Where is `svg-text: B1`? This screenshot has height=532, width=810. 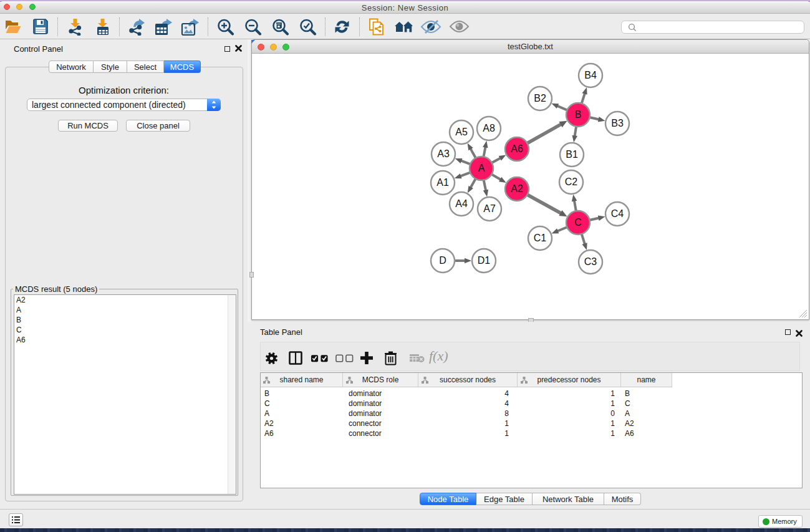 svg-text: B1 is located at coordinates (572, 155).